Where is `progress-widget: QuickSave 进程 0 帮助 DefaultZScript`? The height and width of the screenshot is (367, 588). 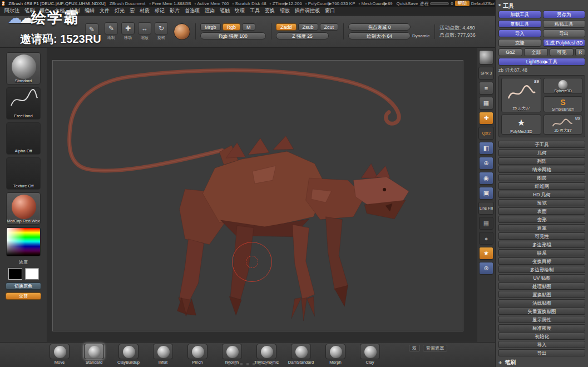 progress-widget: QuickSave 进程 0 帮助 DefaultZScript is located at coordinates (446, 3).